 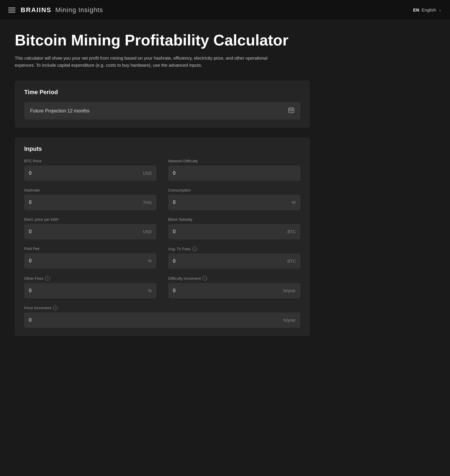 What do you see at coordinates (229, 232) in the screenshot?
I see `input-block-subsidy` at bounding box center [229, 232].